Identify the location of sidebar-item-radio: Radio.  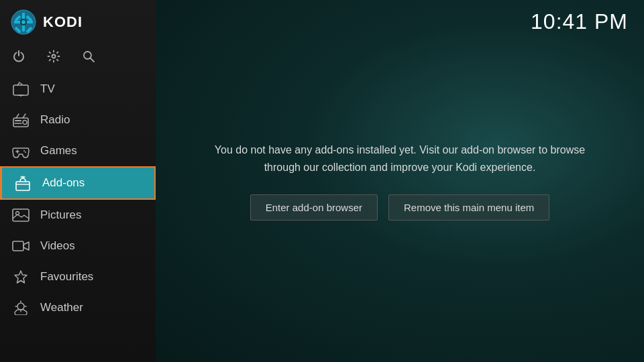
(78, 120).